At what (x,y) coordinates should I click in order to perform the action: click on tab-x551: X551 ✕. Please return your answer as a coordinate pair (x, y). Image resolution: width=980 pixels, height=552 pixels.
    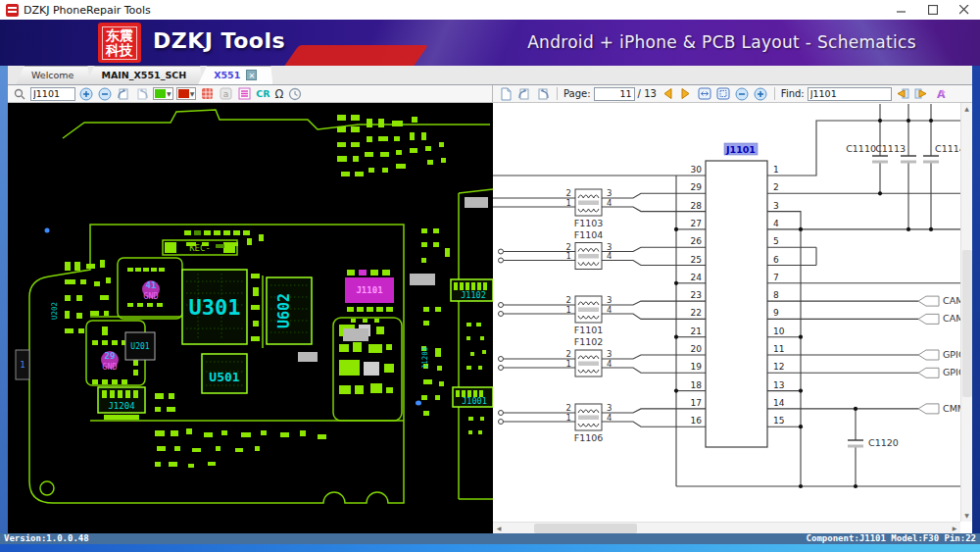
    Looking at the image, I should click on (235, 75).